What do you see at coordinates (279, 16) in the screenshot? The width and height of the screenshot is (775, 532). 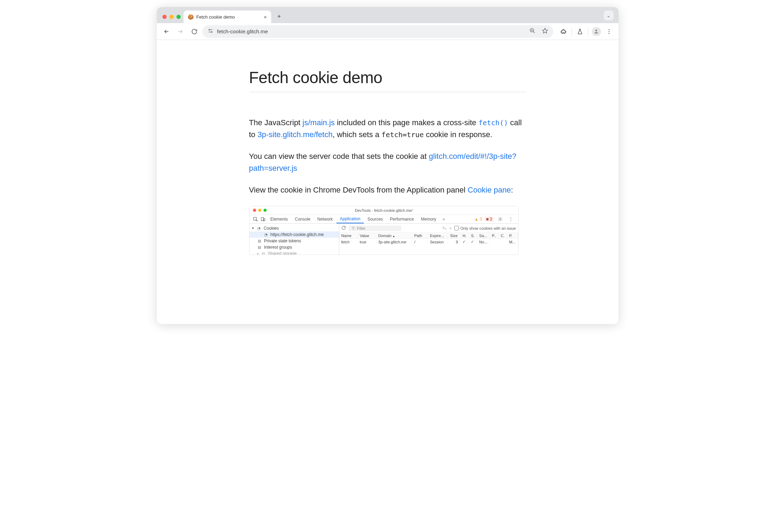 I see `new-tab-button: +` at bounding box center [279, 16].